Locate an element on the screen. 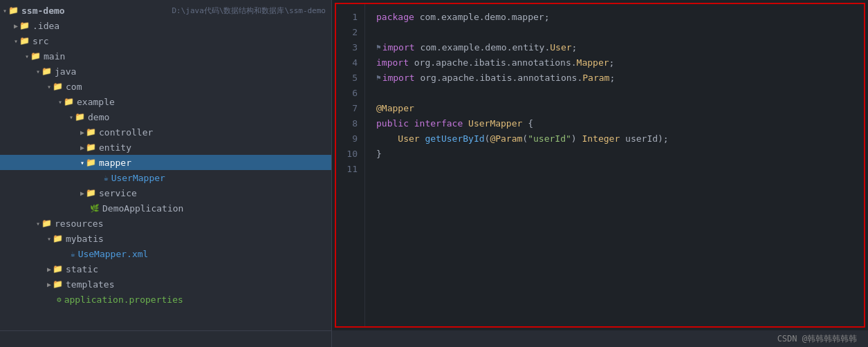 This screenshot has height=347, width=868. code-line-7: @Mapper is located at coordinates (620, 109).